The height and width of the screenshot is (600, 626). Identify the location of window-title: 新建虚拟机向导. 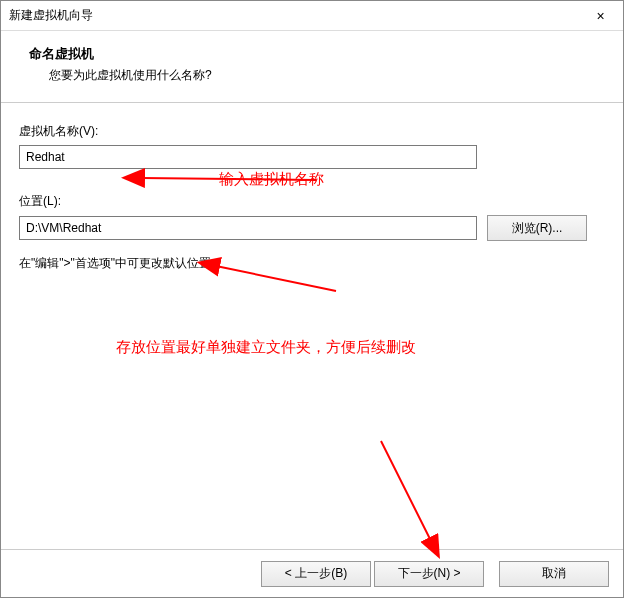
(51, 16).